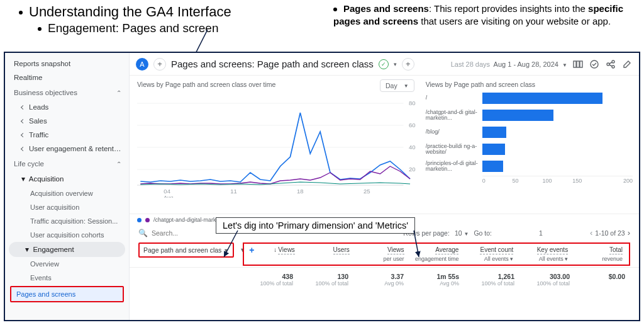 The width and height of the screenshot is (644, 325). Describe the element at coordinates (67, 294) in the screenshot. I see `highlight-pages-screens: Pages and screens` at that location.